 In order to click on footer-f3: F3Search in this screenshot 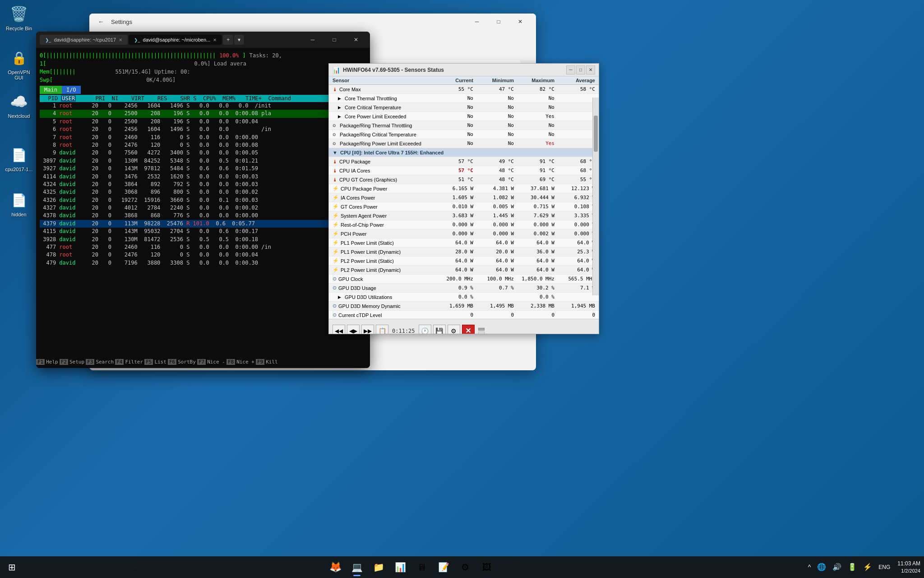, I will do `click(100, 364)`.